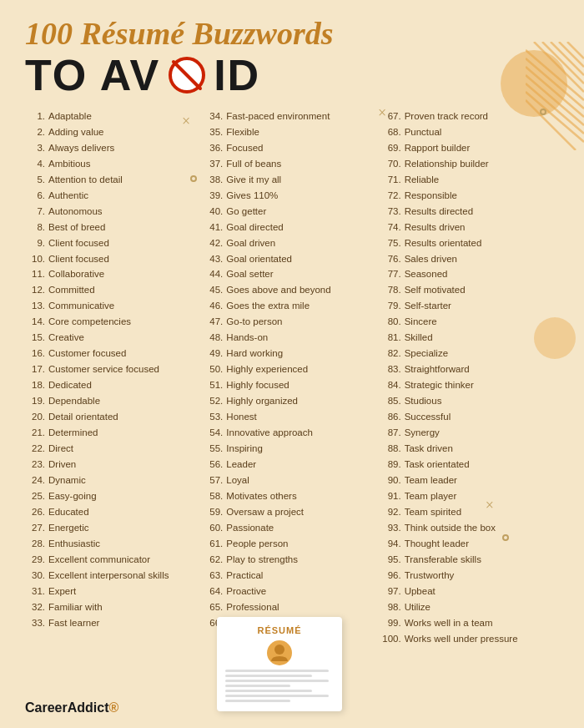  Describe the element at coordinates (113, 259) in the screenshot. I see `list-item: 10.Client focused` at that location.